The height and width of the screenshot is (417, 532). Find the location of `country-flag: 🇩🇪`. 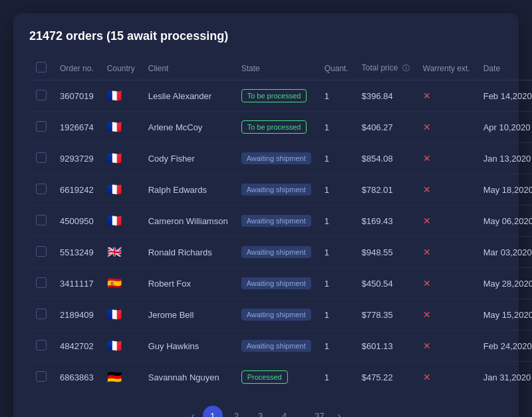

country-flag: 🇩🇪 is located at coordinates (114, 377).